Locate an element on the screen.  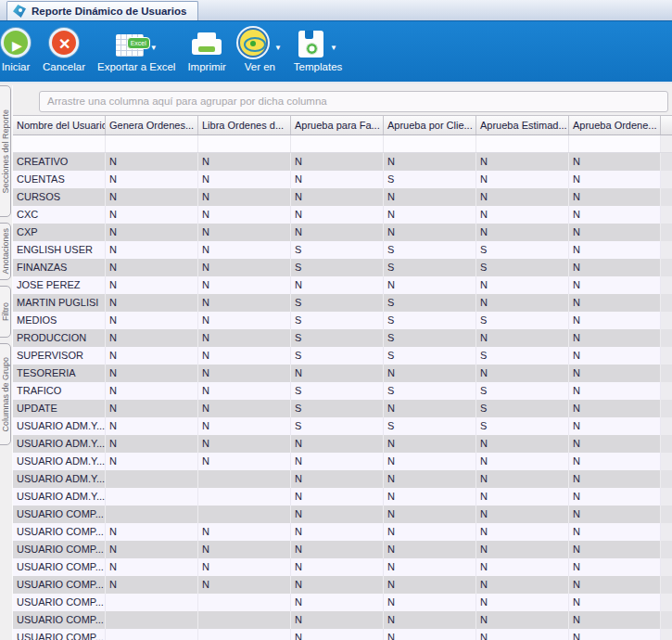
excel-icon: Excel is located at coordinates (130, 45).